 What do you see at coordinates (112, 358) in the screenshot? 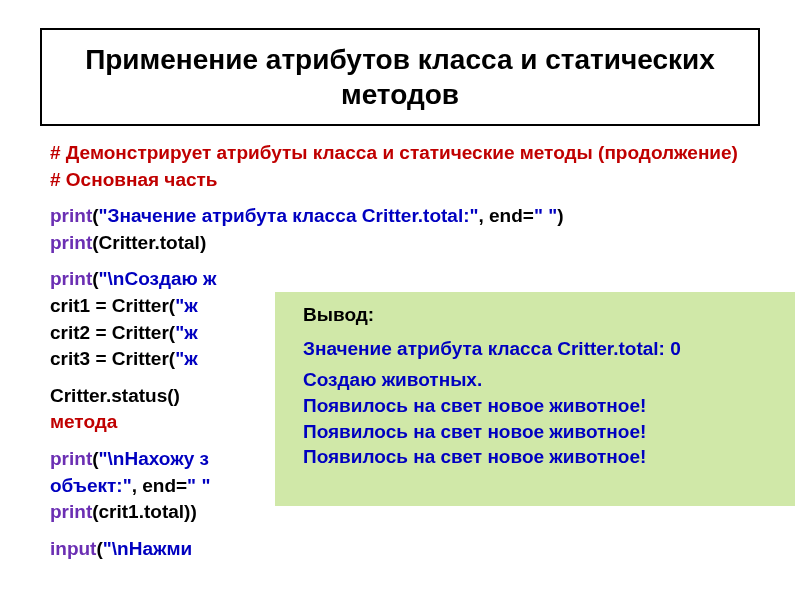
I see `code-text: crit3 = Critter(` at bounding box center [112, 358].